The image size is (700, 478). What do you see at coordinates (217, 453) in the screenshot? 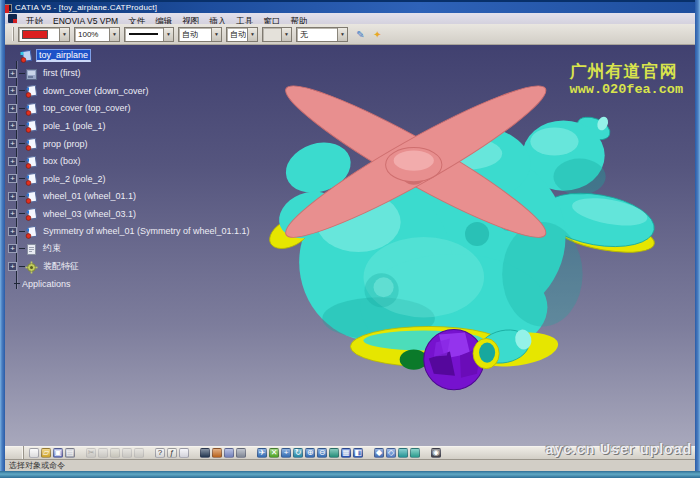
I see `product-structure-icon` at bounding box center [217, 453].